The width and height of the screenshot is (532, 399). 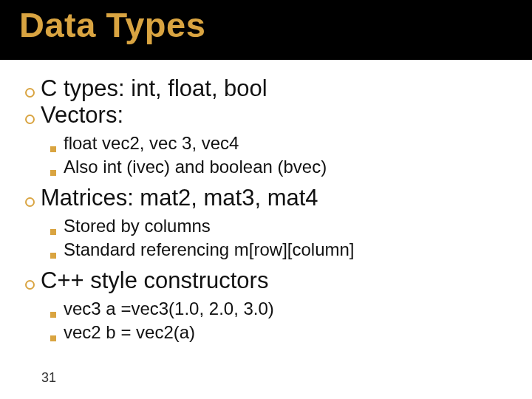 I want to click on list-item-text: C++ style constructors, so click(x=154, y=281).